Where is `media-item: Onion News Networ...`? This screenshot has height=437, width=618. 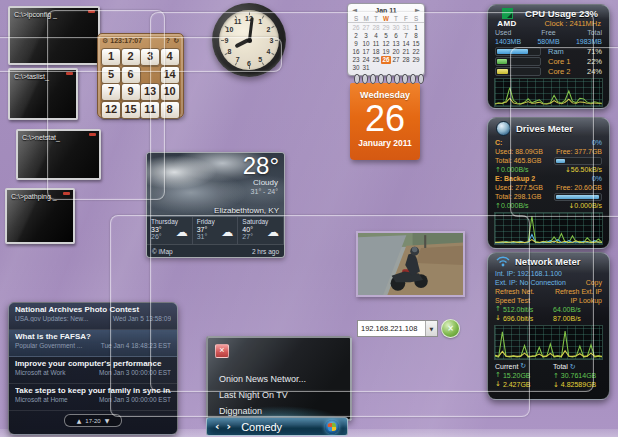 media-item: Onion News Networ... is located at coordinates (262, 379).